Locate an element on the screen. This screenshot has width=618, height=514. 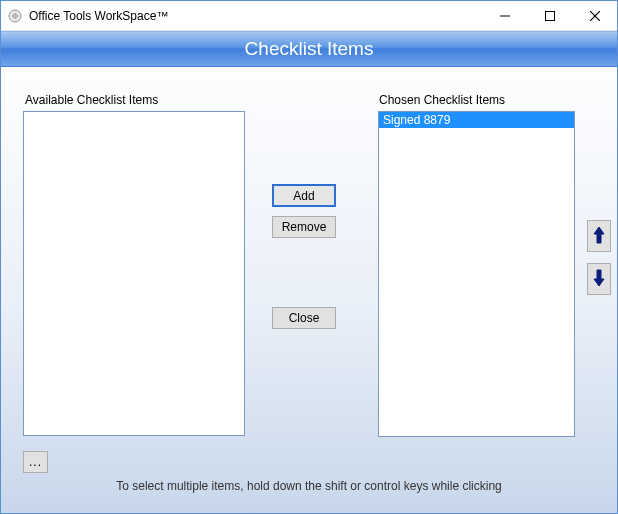
chosen-label: Chosen Checklist Items is located at coordinates (442, 100).